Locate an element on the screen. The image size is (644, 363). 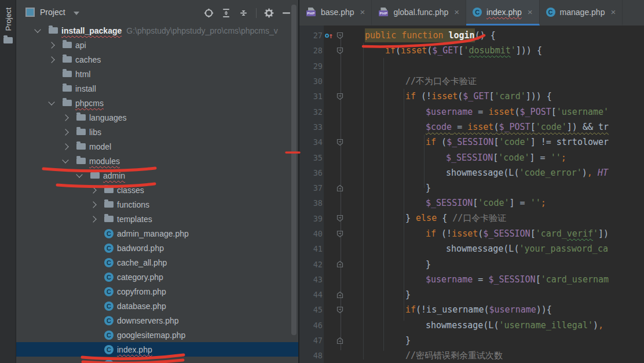
tree-item-label: caches is located at coordinates (88, 60).